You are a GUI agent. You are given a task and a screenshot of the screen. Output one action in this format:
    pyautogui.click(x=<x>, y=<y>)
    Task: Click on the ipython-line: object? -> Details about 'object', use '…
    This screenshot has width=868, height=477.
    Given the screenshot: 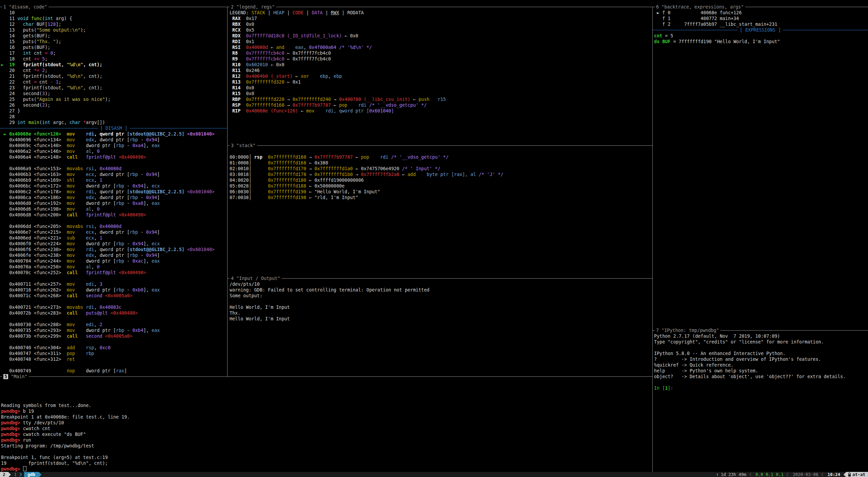 What is the action you would take?
    pyautogui.click(x=750, y=376)
    